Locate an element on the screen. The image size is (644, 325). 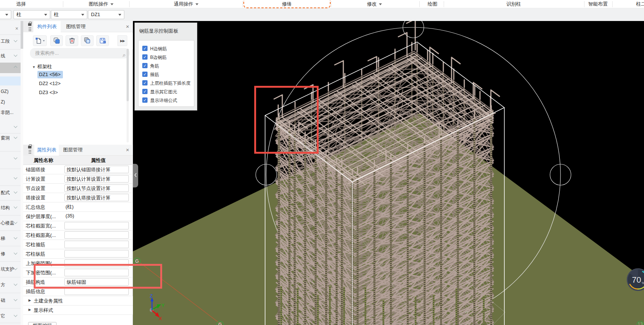
svg-text: 70 is located at coordinates (637, 280).